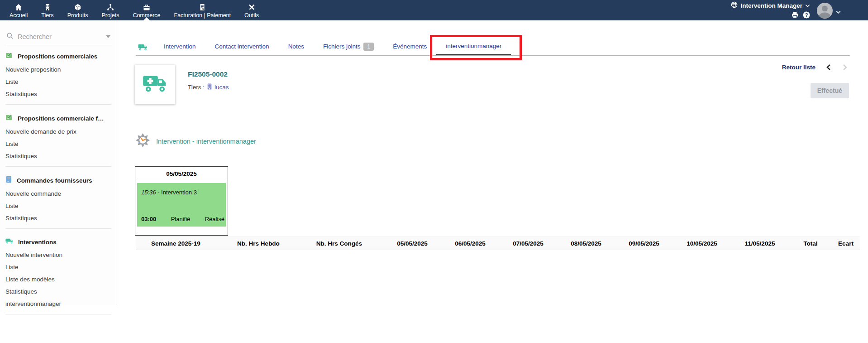 This screenshot has width=868, height=343. I want to click on sidebar-section-header: Propositions commerciale f…, so click(58, 118).